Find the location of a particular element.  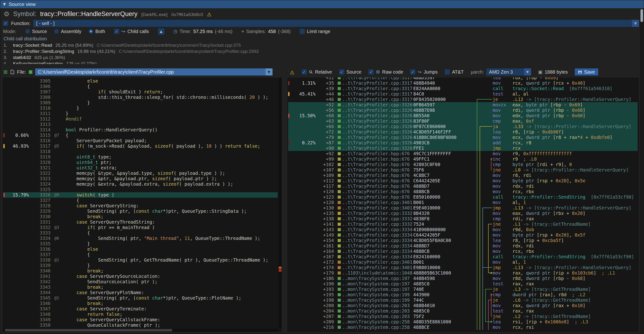

source-line: 3339 } is located at coordinates (140, 266).